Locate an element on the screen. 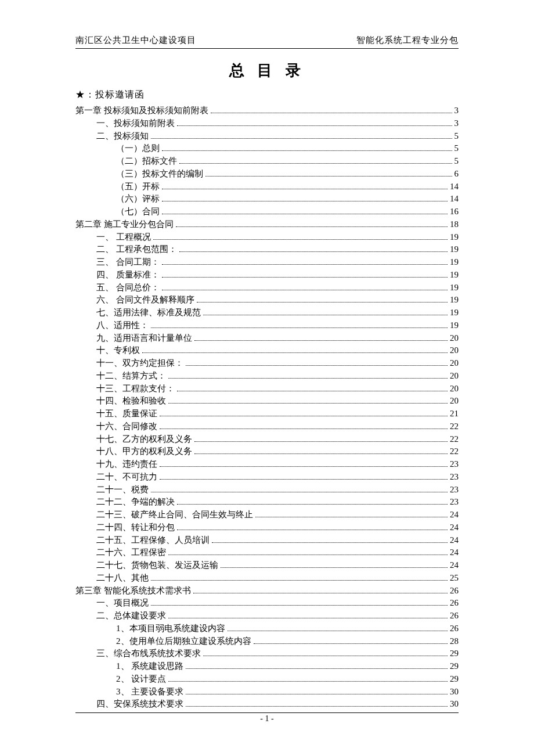 This screenshot has width=534, height=756. toc-entry: 九、适用语言和计量单位20 is located at coordinates (267, 339).